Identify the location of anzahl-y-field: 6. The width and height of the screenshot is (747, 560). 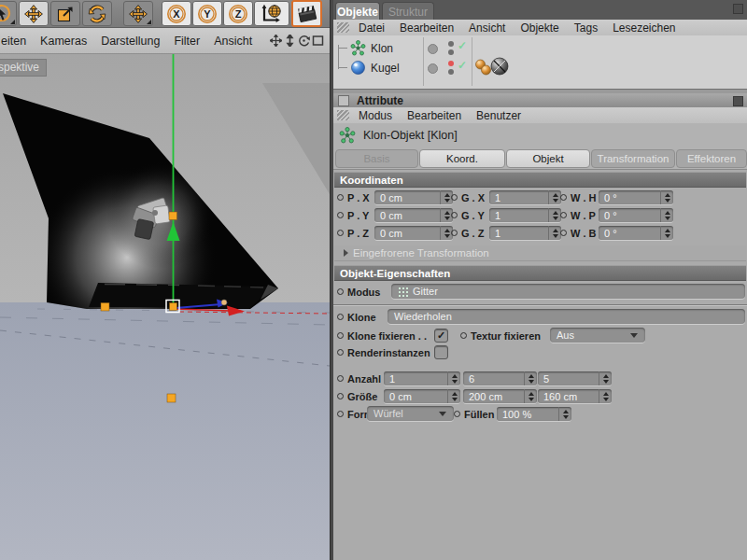
(500, 379).